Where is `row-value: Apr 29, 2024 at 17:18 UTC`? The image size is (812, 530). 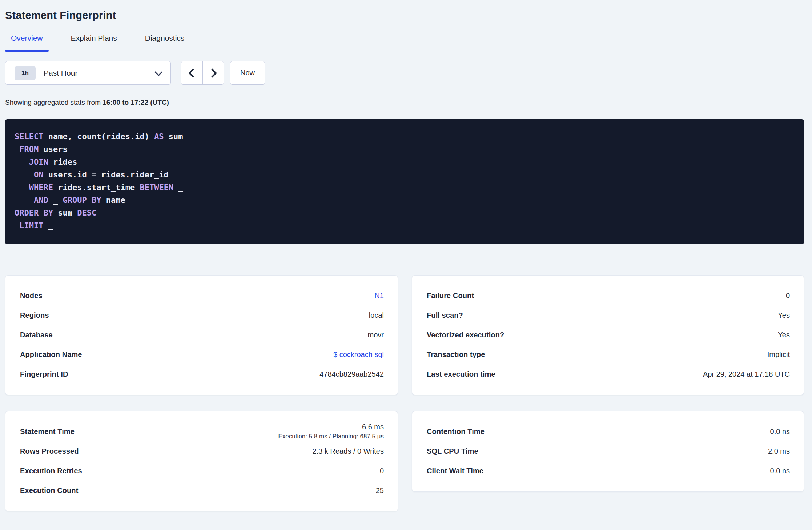
row-value: Apr 29, 2024 at 17:18 UTC is located at coordinates (747, 374).